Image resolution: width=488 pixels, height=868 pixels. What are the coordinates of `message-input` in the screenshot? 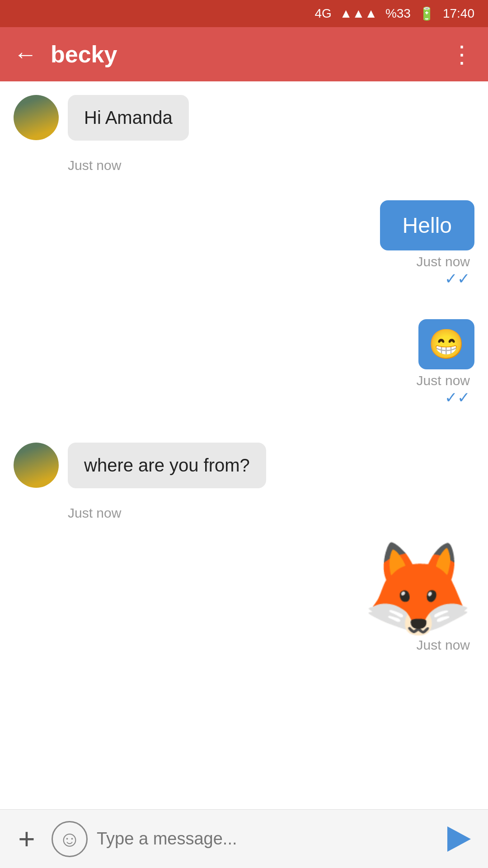 It's located at (264, 839).